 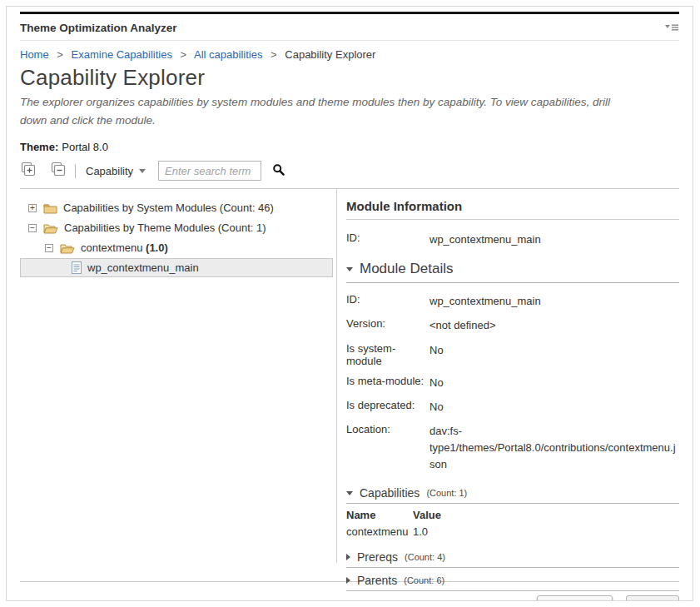 What do you see at coordinates (513, 407) in the screenshot?
I see `detail-row-is-deprecated: Is deprecated: No` at bounding box center [513, 407].